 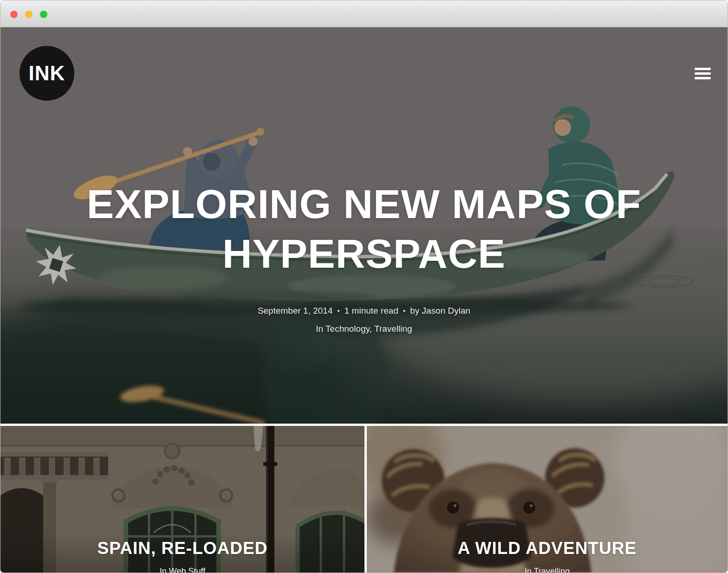 What do you see at coordinates (182, 548) in the screenshot?
I see `post-card-title: SPAIN, RE-LOADED` at bounding box center [182, 548].